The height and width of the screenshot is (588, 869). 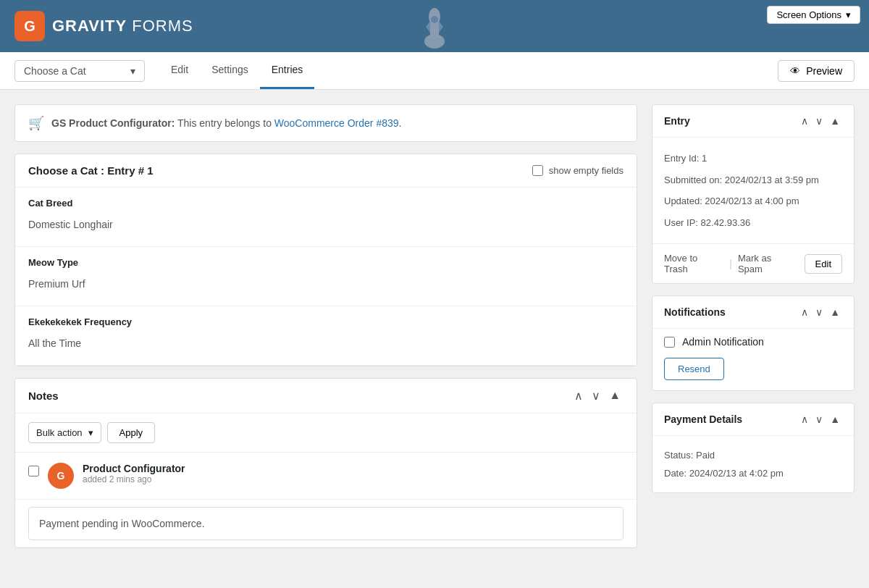 I want to click on payment-details-title: Payment Details, so click(x=703, y=419).